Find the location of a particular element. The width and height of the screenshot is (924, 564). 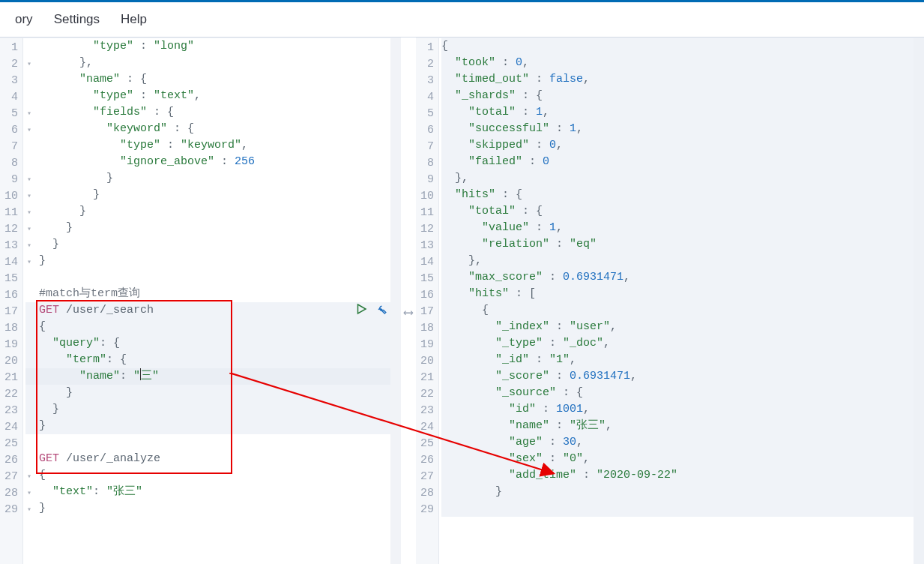

code-line: "age" : 30, is located at coordinates (683, 442).